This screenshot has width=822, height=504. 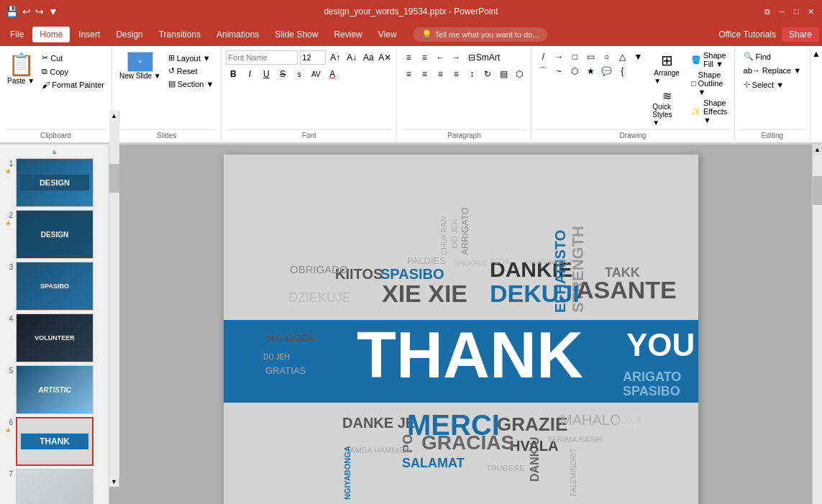 What do you see at coordinates (73, 58) in the screenshot?
I see `cut-button: ✂ Cut` at bounding box center [73, 58].